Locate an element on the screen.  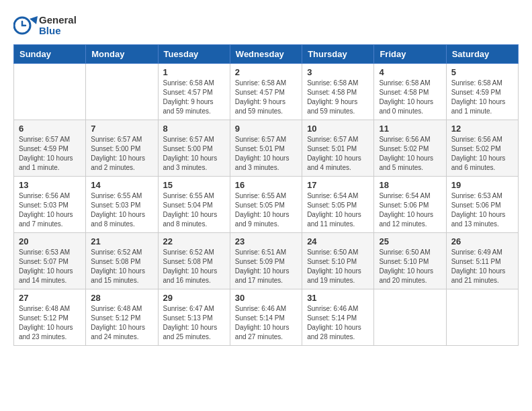
day-info: Sunrise: 6:53 AM Sunset: 5:07 PM Dayligh… is located at coordinates (50, 267).